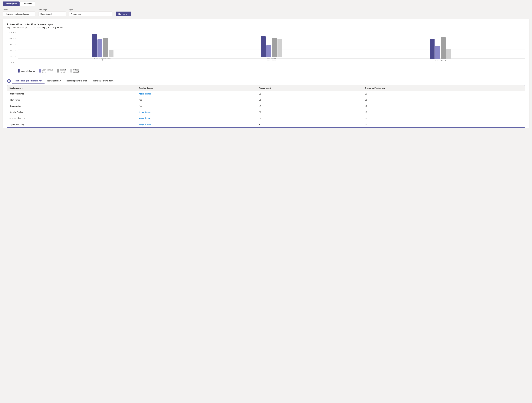 This screenshot has width=532, height=403. I want to click on filter-bar: Report Information protection license ⌄ …, so click(266, 13).